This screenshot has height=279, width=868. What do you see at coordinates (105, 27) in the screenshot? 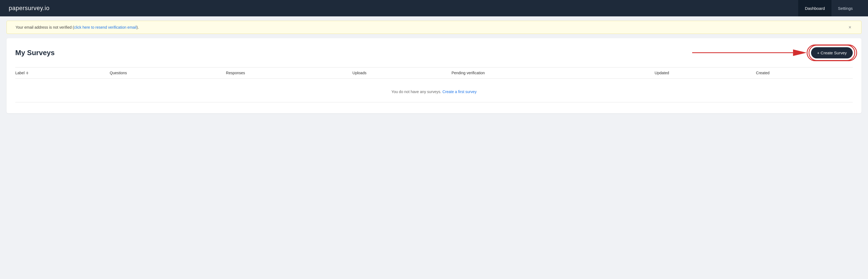
I see `resend-verification-link: click here to resend verification email` at bounding box center [105, 27].